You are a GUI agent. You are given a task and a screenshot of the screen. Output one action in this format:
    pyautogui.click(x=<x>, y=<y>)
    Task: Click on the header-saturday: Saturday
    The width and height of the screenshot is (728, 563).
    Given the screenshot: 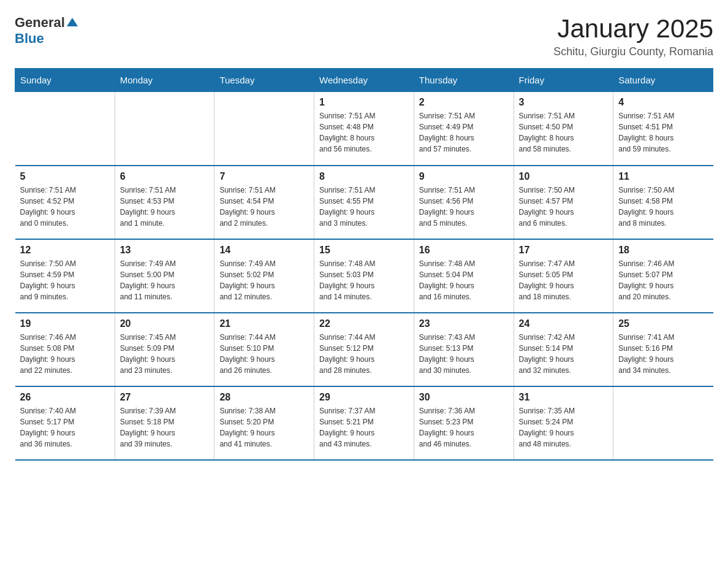 What is the action you would take?
    pyautogui.click(x=663, y=80)
    